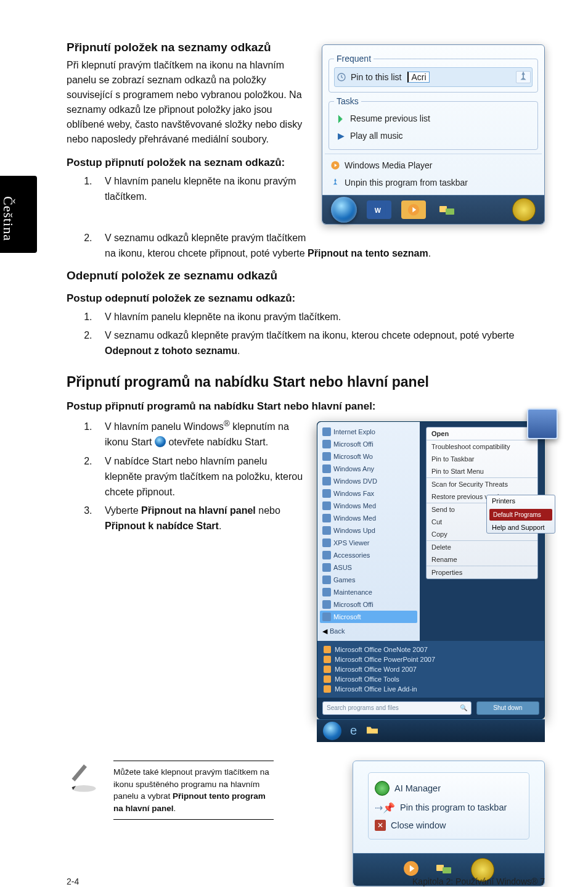 The height and width of the screenshot is (887, 588). What do you see at coordinates (418, 77) in the screenshot?
I see `jump-pin-target: Acri` at bounding box center [418, 77].